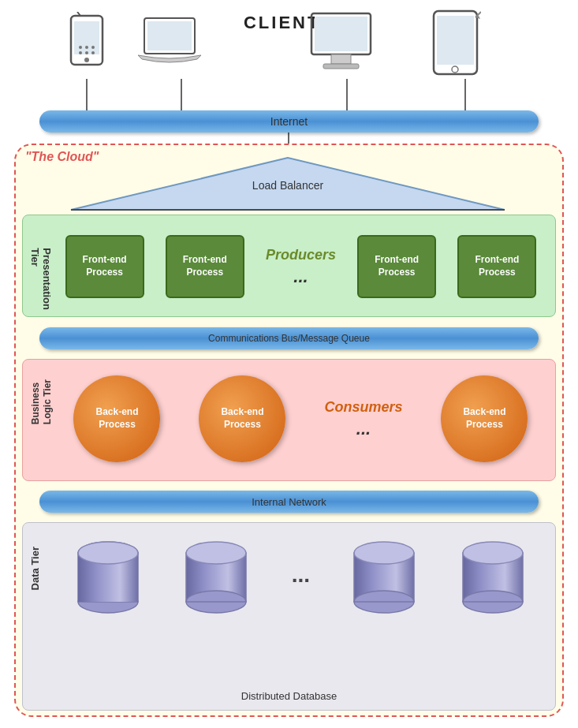 The width and height of the screenshot is (578, 728). I want to click on business-tier-label: BusinessLogic Tier, so click(41, 402).